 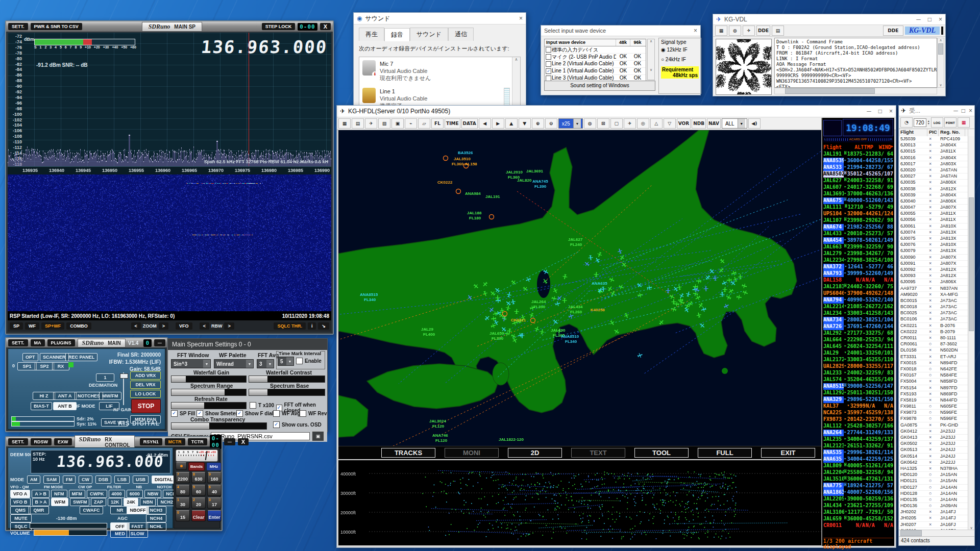 What do you see at coordinates (662, 453) in the screenshot?
I see `tool-button: TOOL` at bounding box center [662, 453].